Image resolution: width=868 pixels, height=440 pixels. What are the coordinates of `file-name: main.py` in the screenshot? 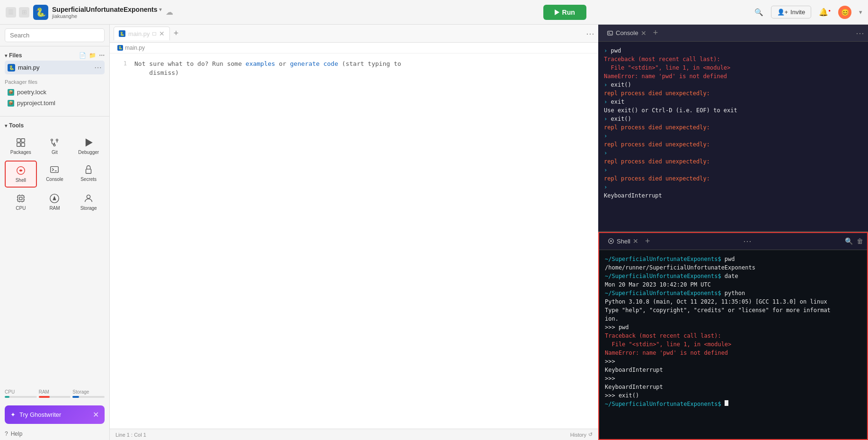 It's located at (29, 67).